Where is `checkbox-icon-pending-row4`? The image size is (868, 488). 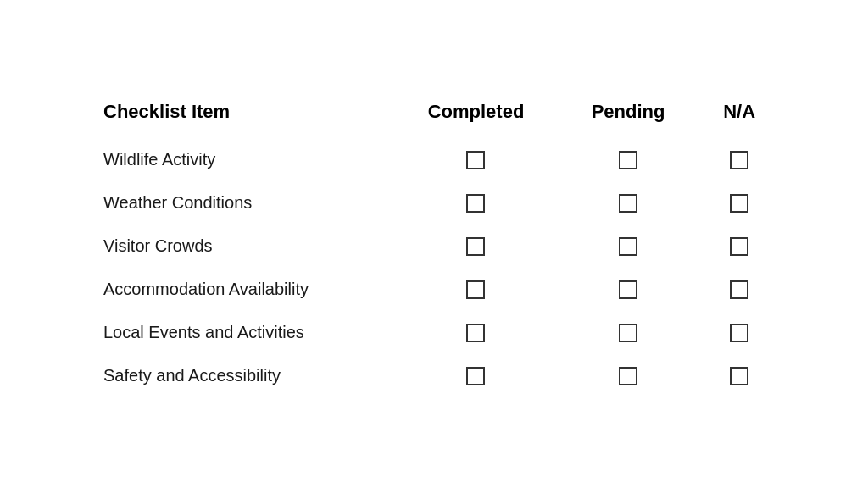
checkbox-icon-pending-row4 is located at coordinates (628, 333).